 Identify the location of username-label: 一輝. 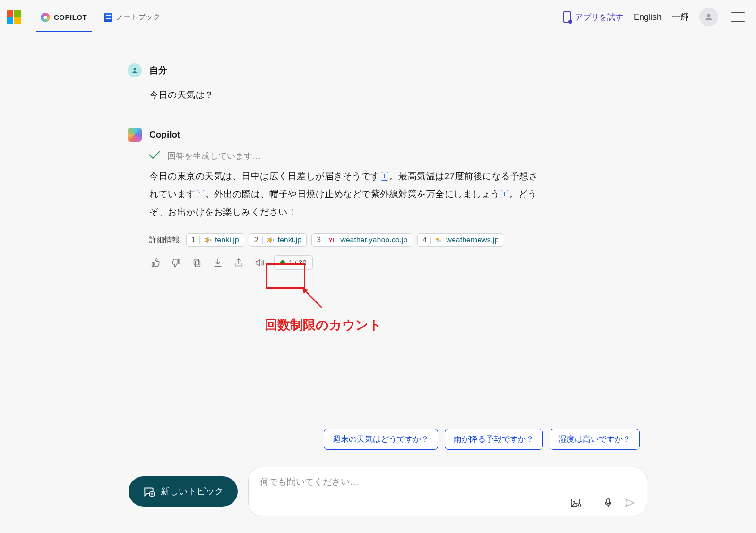
(680, 17).